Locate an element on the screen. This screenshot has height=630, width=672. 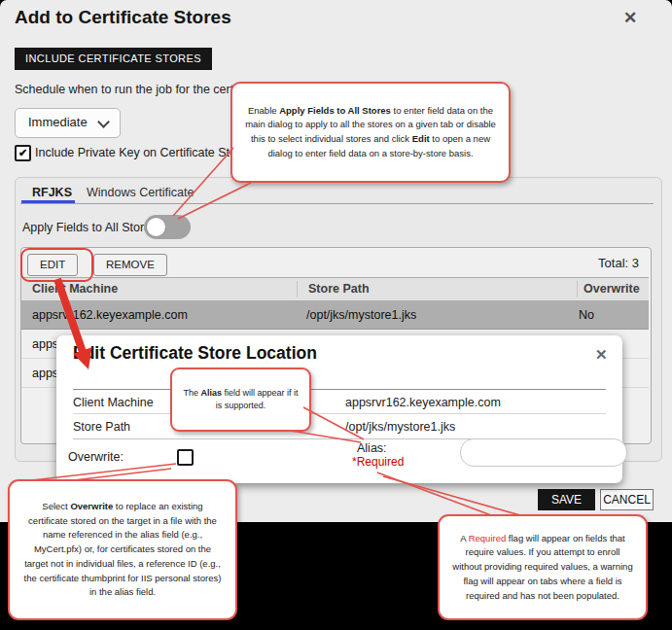
page-title: Add to Certificate Stores is located at coordinates (123, 18).